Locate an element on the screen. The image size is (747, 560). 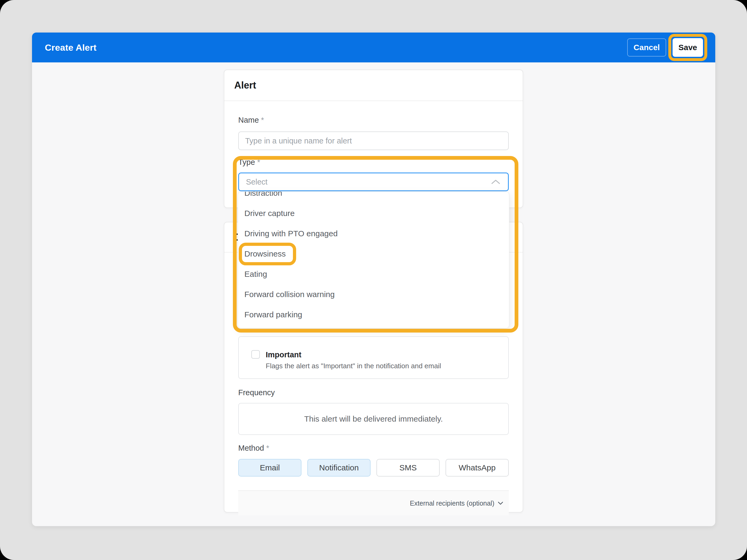
method-label: Method* is located at coordinates (374, 448).